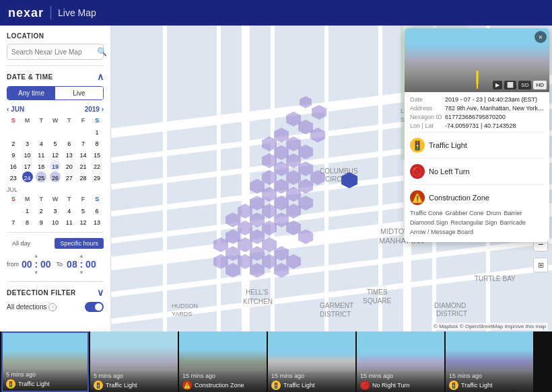  I want to click on specific-hours-btn: Specific hours, so click(79, 243).